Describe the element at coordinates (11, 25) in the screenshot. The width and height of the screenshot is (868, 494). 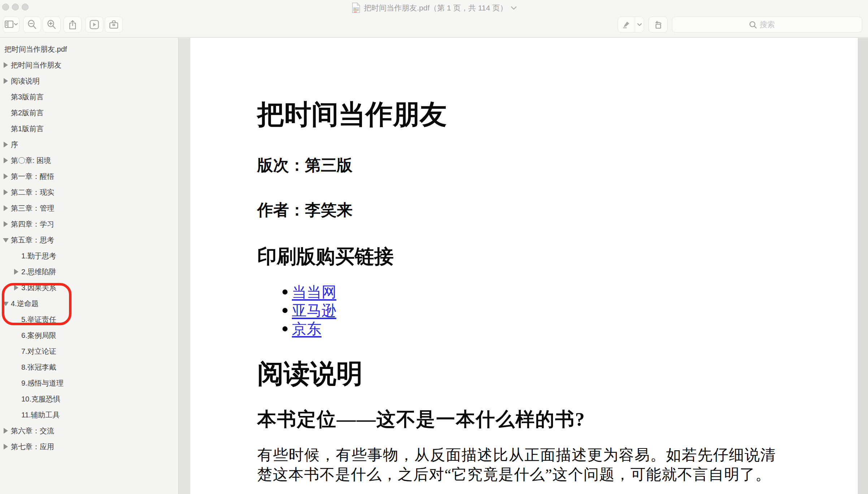
I see `sidebar-panel-icon` at that location.